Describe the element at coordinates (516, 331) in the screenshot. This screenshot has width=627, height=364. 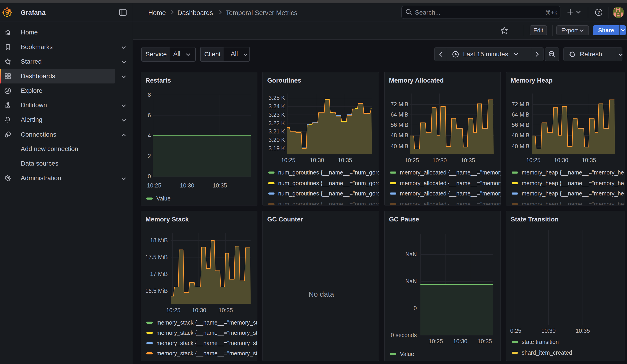
I see `svg-text: 0:25` at that location.